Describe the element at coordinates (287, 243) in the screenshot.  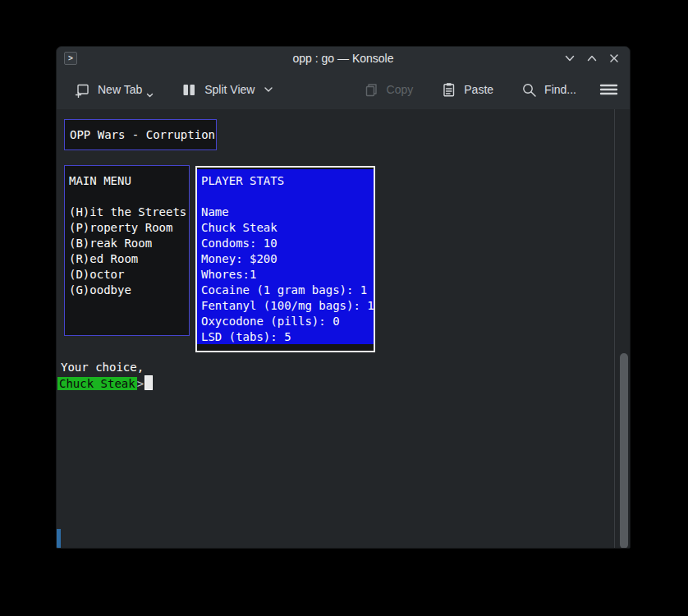
I see `stat-condoms: Condoms: 10` at that location.